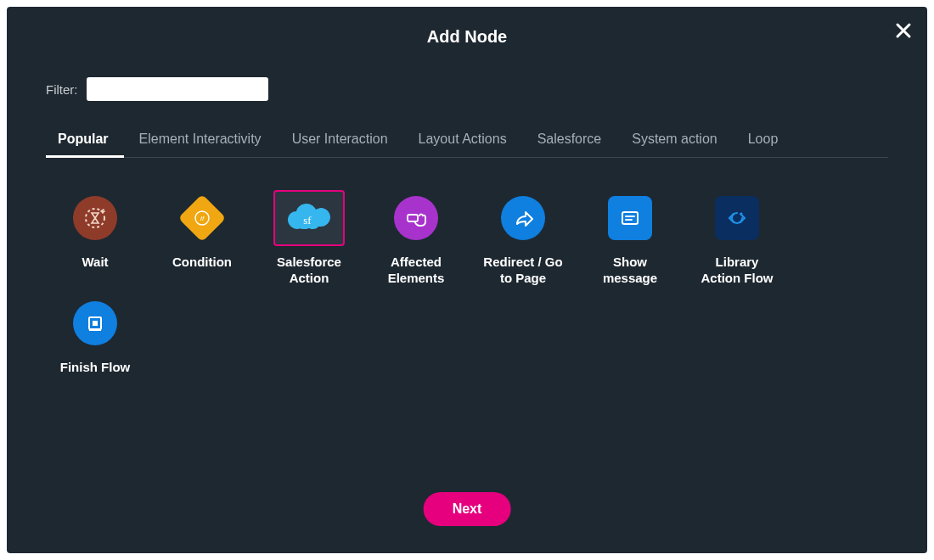 The height and width of the screenshot is (560, 934). Describe the element at coordinates (467, 509) in the screenshot. I see `next-button-label: Next` at that location.